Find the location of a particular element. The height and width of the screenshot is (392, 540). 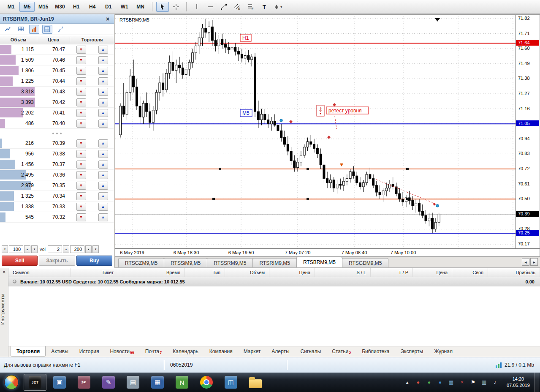

chart-tab-rtsgzm9-m5: RTSGZM9,M5 is located at coordinates (141, 263).